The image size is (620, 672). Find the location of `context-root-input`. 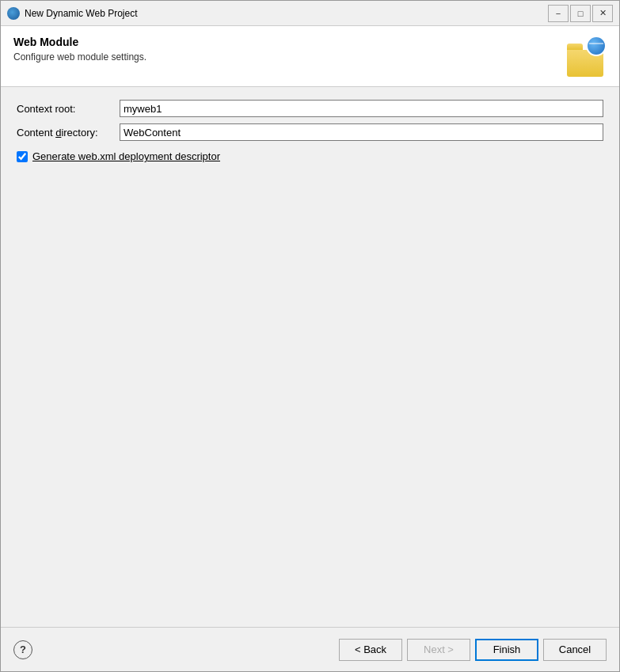

context-root-input is located at coordinates (361, 108).